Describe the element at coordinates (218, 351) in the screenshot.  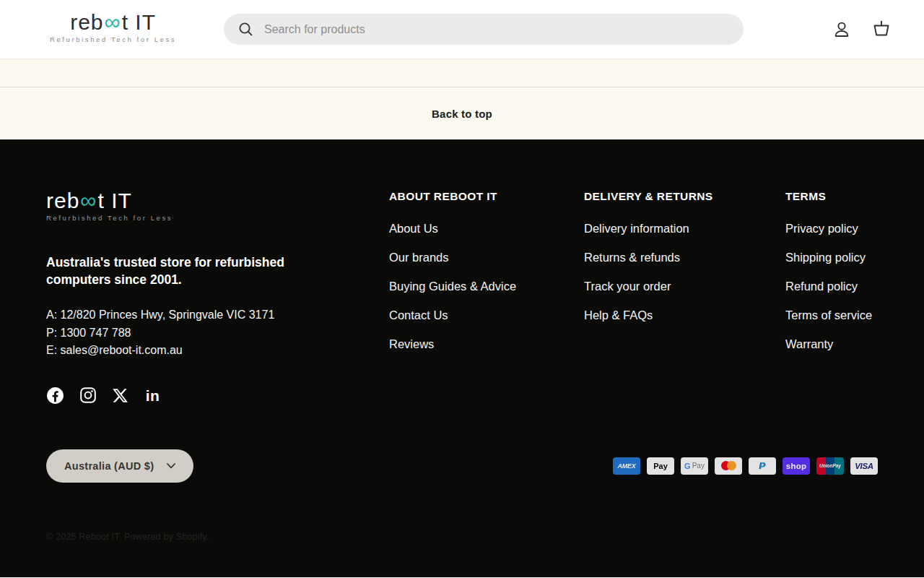
I see `contact-email: E: sales@reboot-it.com.au` at that location.